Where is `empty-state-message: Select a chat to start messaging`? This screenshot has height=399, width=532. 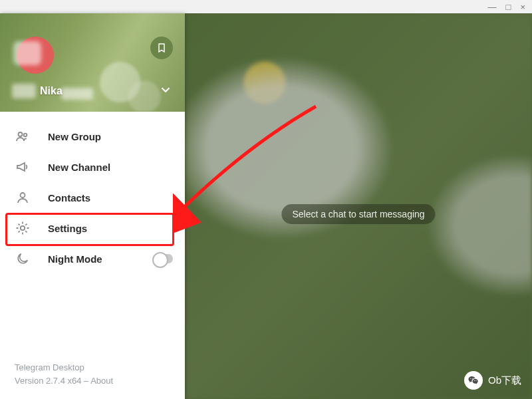 empty-state-message: Select a chat to start messaging is located at coordinates (358, 214).